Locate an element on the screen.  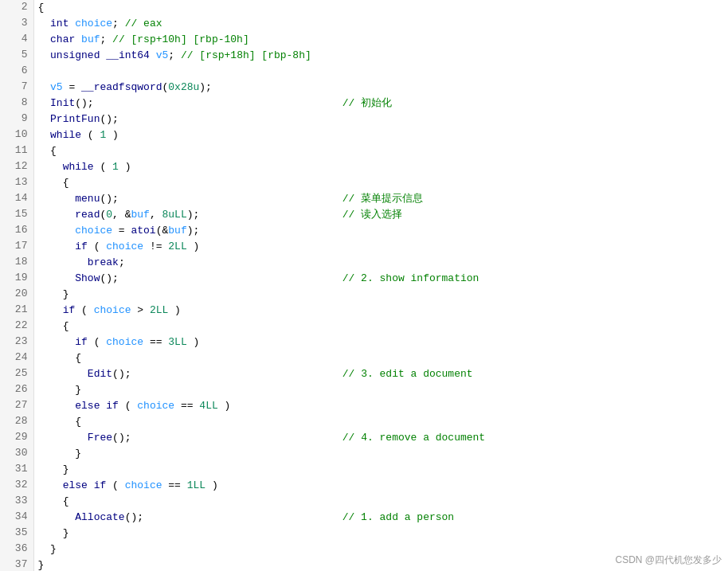
table-row: 15 read(0, &buf, 8uLL); // 读入选择 is located at coordinates (364, 215).